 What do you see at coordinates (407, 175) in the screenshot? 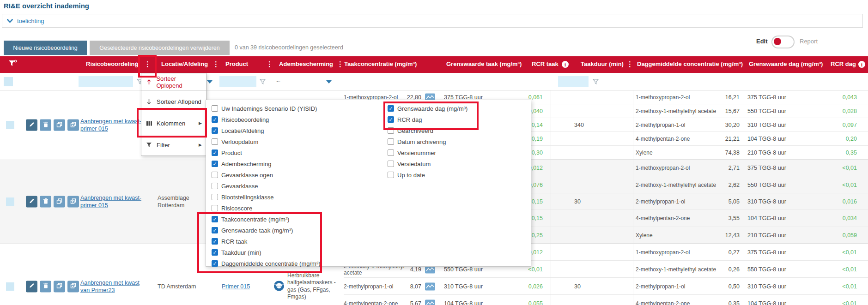
I see `column-option-up-to-date: Up to date` at bounding box center [407, 175].